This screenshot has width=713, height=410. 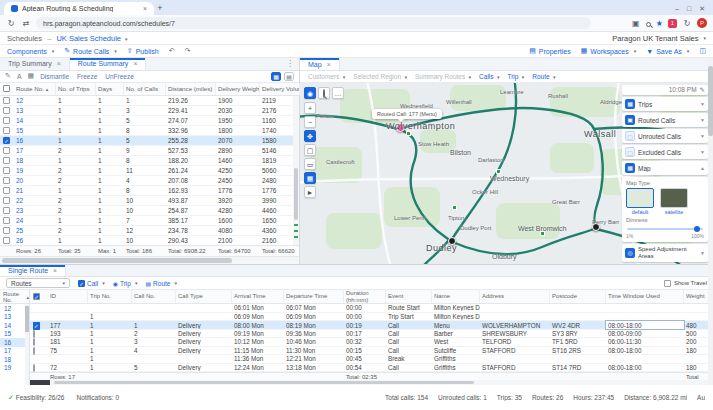 I want to click on show-travel-toggle: Show Travel, so click(x=686, y=284).